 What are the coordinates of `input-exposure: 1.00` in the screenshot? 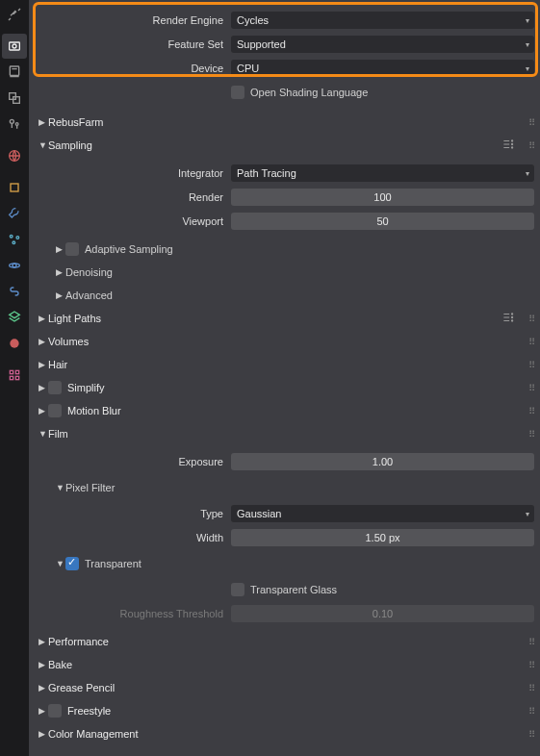 It's located at (383, 462).